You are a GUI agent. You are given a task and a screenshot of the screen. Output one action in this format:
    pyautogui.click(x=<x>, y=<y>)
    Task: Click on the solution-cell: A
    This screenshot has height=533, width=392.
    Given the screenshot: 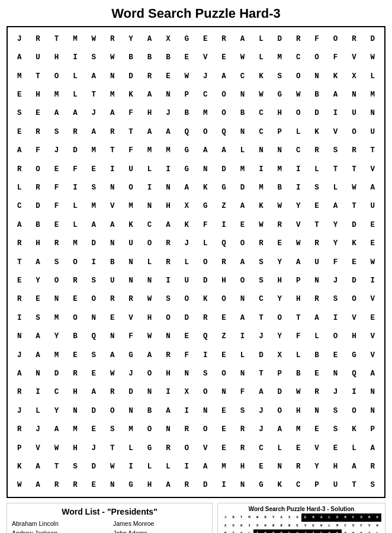 What is the action you would take?
    pyautogui.click(x=322, y=518)
    